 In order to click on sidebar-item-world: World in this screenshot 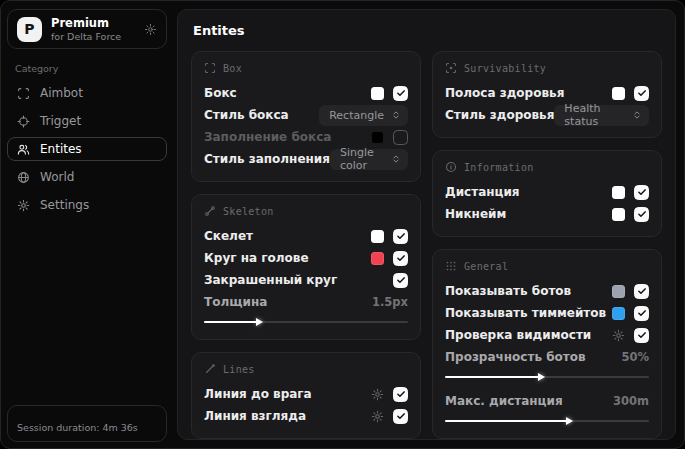, I will do `click(87, 177)`.